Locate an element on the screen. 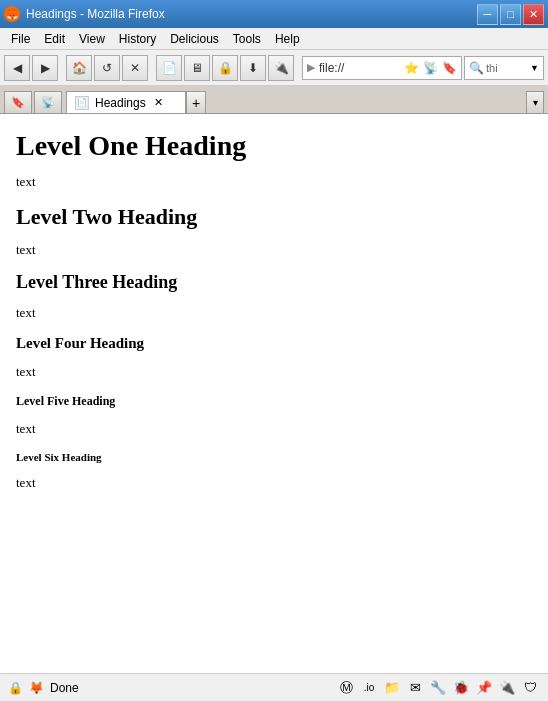 The image size is (548, 701). feeds-icon: 📡 is located at coordinates (430, 68).